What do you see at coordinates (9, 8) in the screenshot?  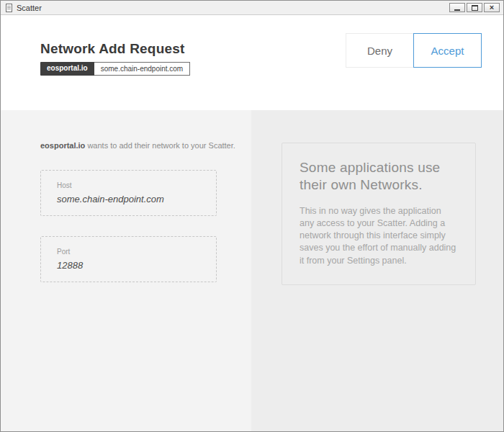 I see `app-icon` at bounding box center [9, 8].